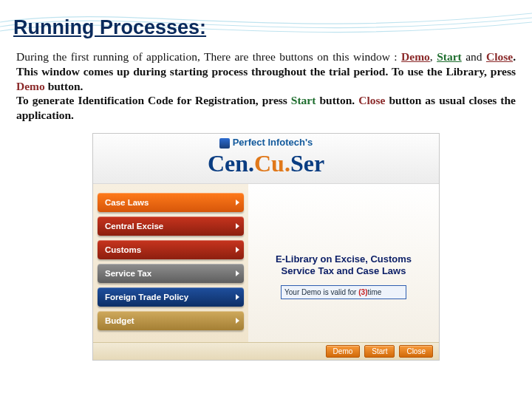  I want to click on brand-subtitle: Perfect Infotech's, so click(266, 143).